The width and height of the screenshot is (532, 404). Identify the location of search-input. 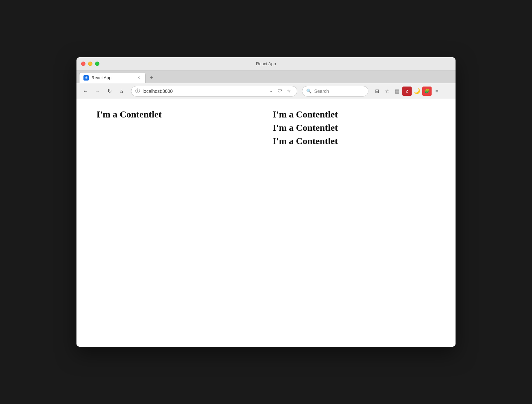
(336, 91).